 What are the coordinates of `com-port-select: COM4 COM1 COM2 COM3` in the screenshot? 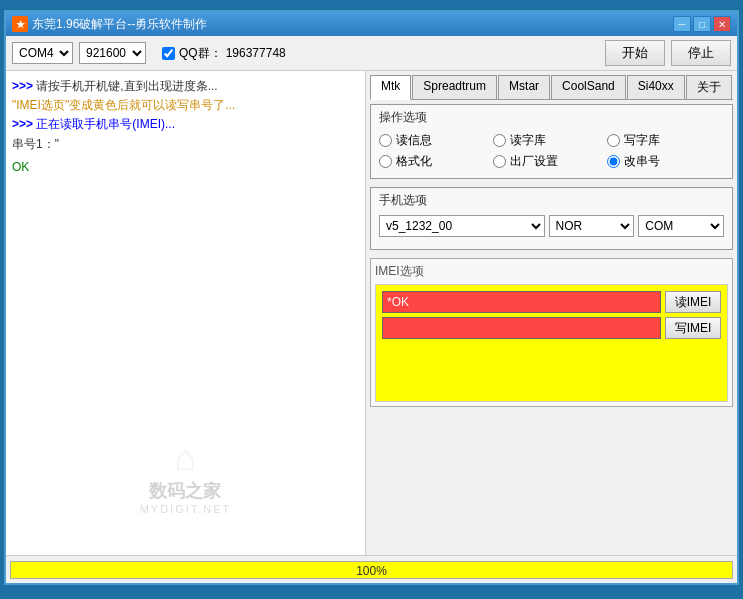 It's located at (42, 53).